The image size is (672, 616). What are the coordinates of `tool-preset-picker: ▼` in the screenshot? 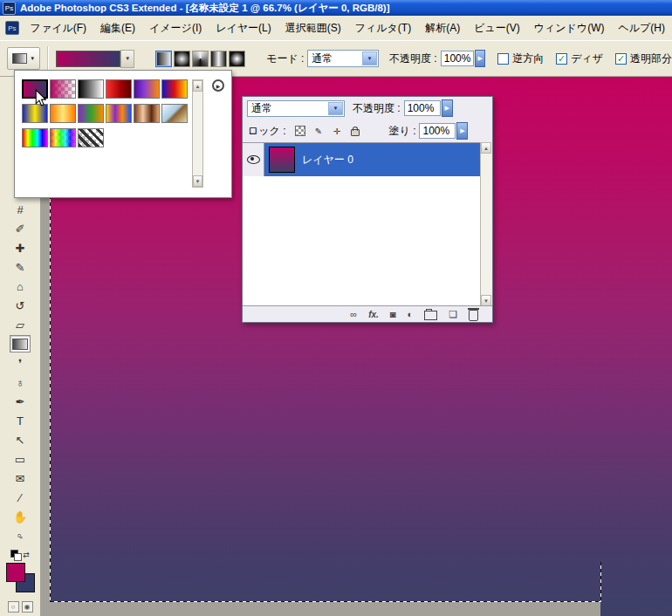 It's located at (24, 58).